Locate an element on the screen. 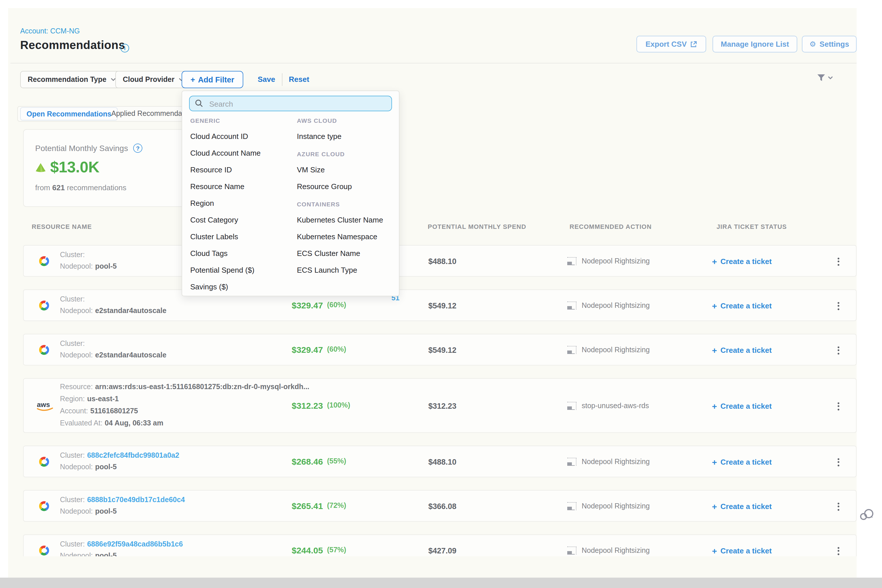 This screenshot has width=882, height=588. filter-section-title: AZURE CLOUD is located at coordinates (321, 154).